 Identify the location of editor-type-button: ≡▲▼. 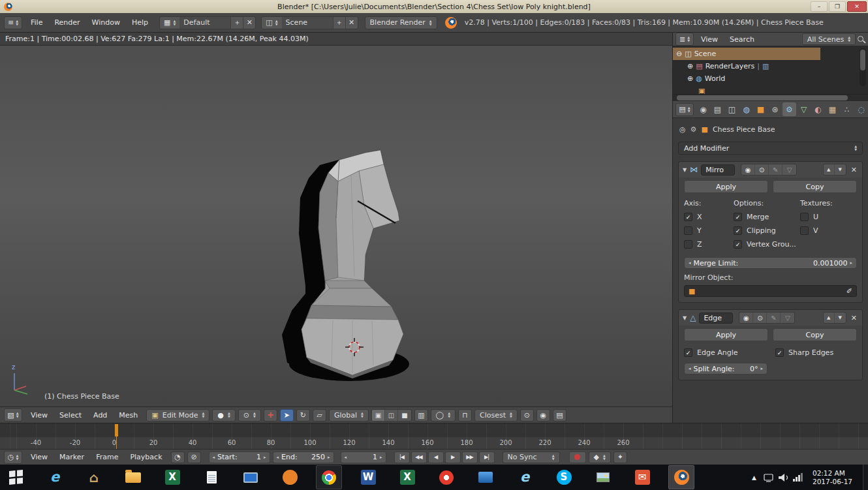
(13, 23).